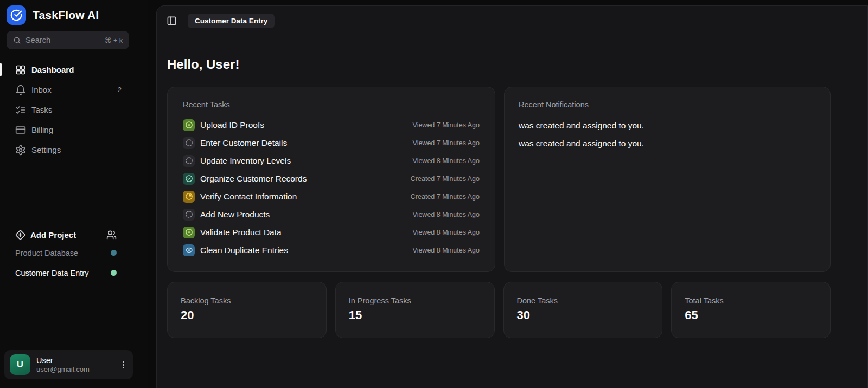  What do you see at coordinates (17, 40) in the screenshot?
I see `search-icon` at bounding box center [17, 40].